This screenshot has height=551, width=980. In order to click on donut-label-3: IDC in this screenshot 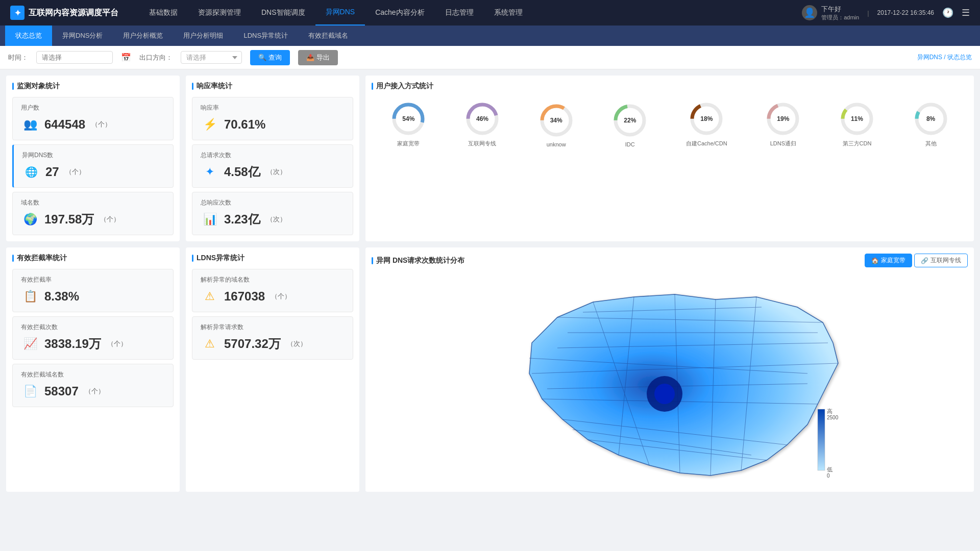, I will do `click(630, 144)`.